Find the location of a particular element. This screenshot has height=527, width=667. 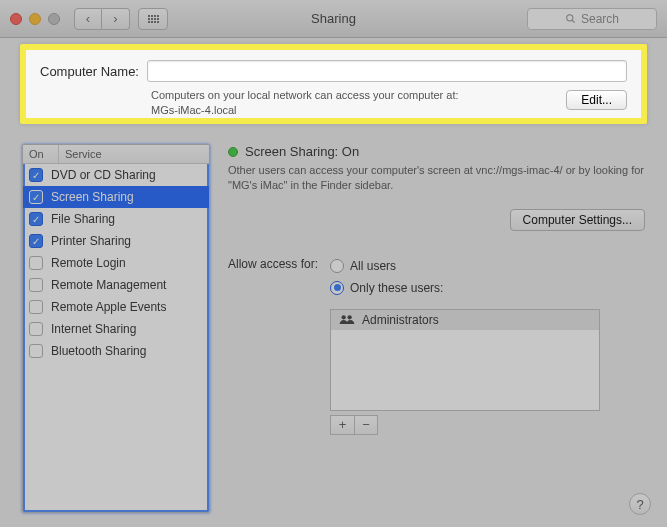

computer-settings-button: Computer Settings... is located at coordinates (578, 220).